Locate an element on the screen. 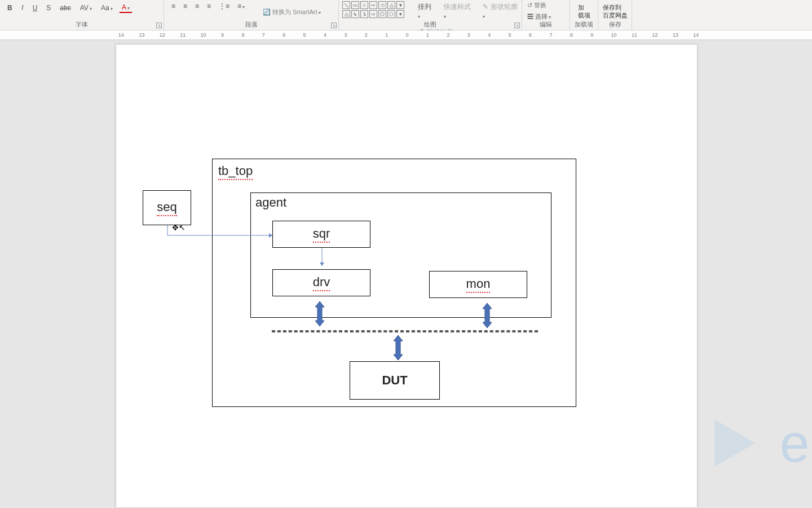  quick-style-button: 快速样式 is located at coordinates (458, 11).